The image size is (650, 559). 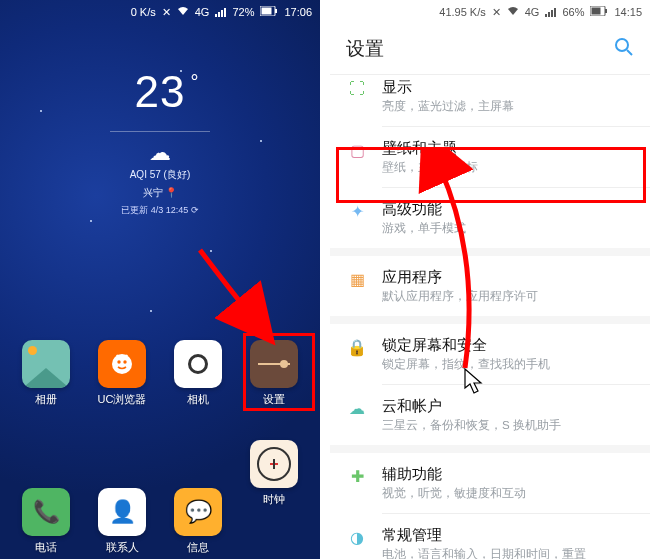 What do you see at coordinates (357, 89) in the screenshot?
I see `display-icon: ⛶` at bounding box center [357, 89].